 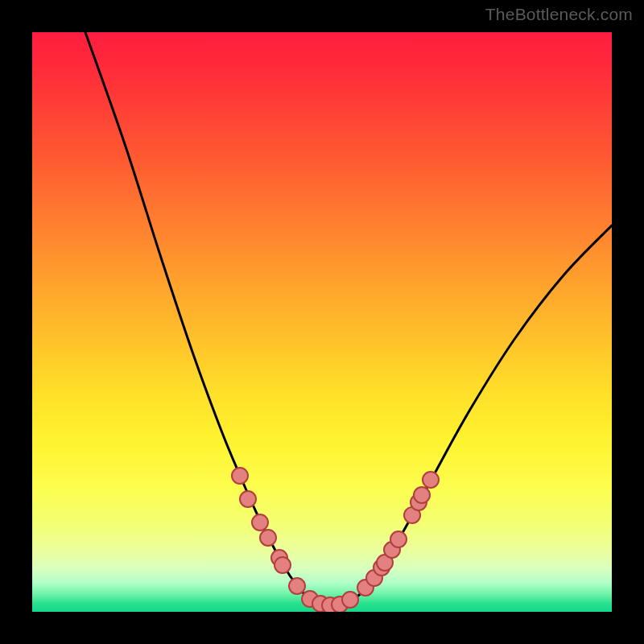 I want to click on curve-markers, so click(x=335, y=539).